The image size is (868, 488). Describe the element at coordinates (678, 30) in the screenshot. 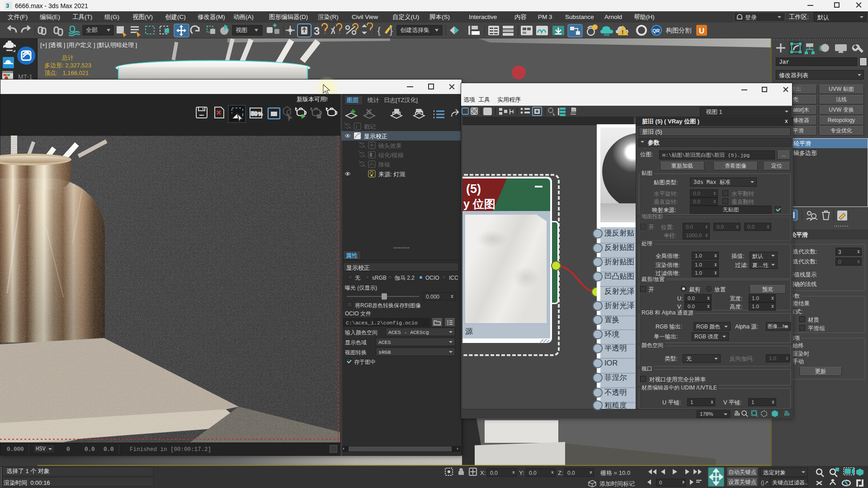

I see `svg-text: 构图分割` at that location.